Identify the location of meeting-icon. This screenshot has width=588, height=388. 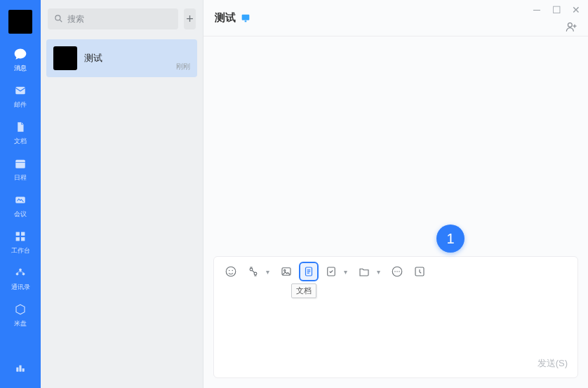
(20, 200).